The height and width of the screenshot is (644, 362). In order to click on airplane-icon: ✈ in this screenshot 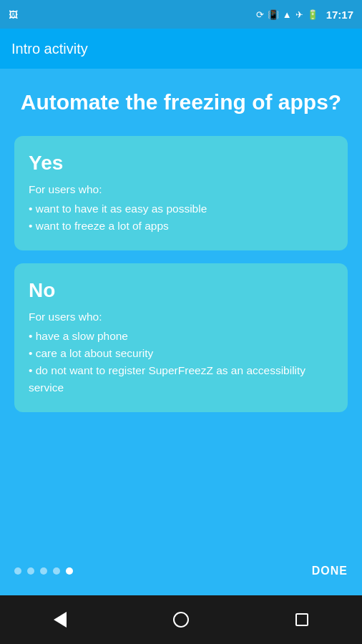, I will do `click(299, 14)`.